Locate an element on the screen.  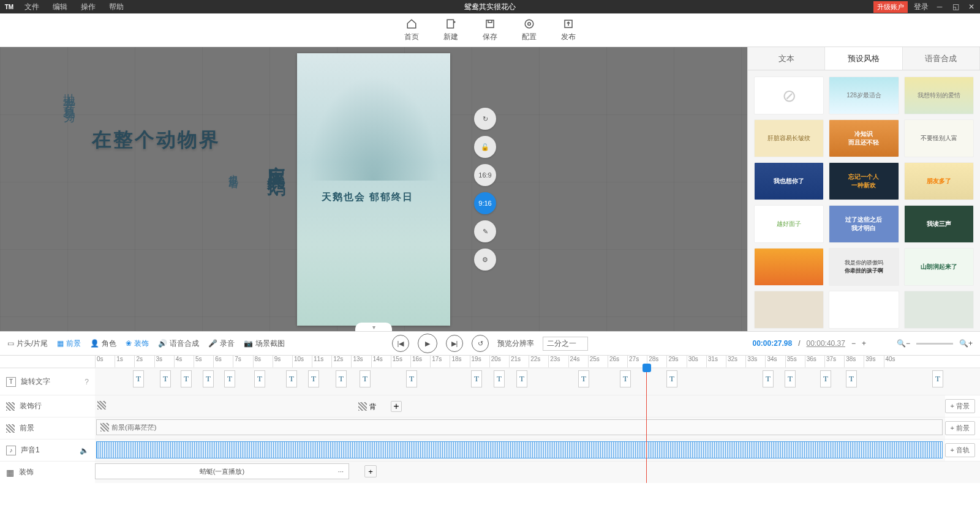
tab-tts: 语音合成 is located at coordinates (941, 59).